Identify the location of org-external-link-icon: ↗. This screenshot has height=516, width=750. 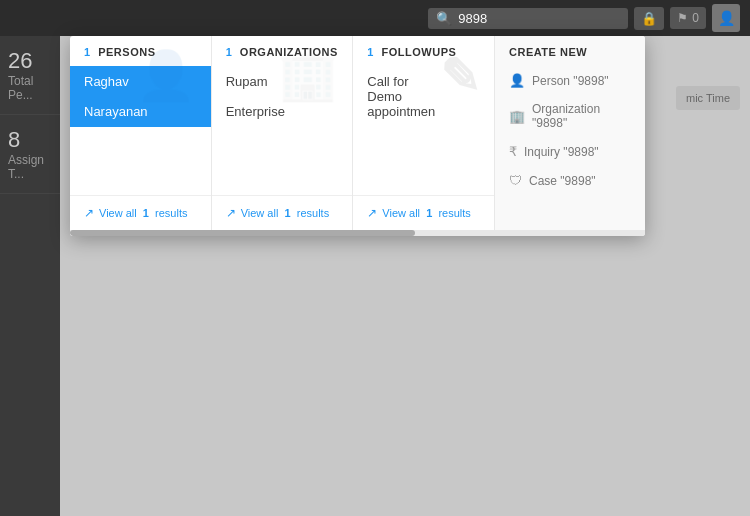
(231, 213).